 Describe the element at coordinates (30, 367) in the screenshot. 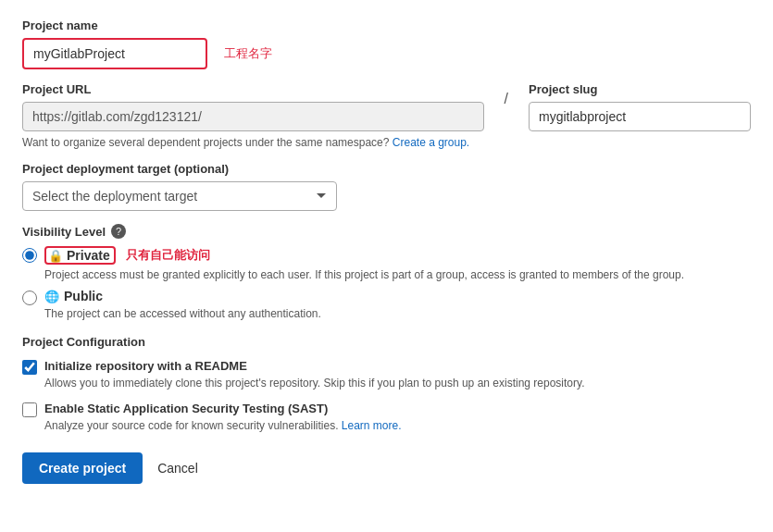

I see `init-readme-checkbox` at that location.